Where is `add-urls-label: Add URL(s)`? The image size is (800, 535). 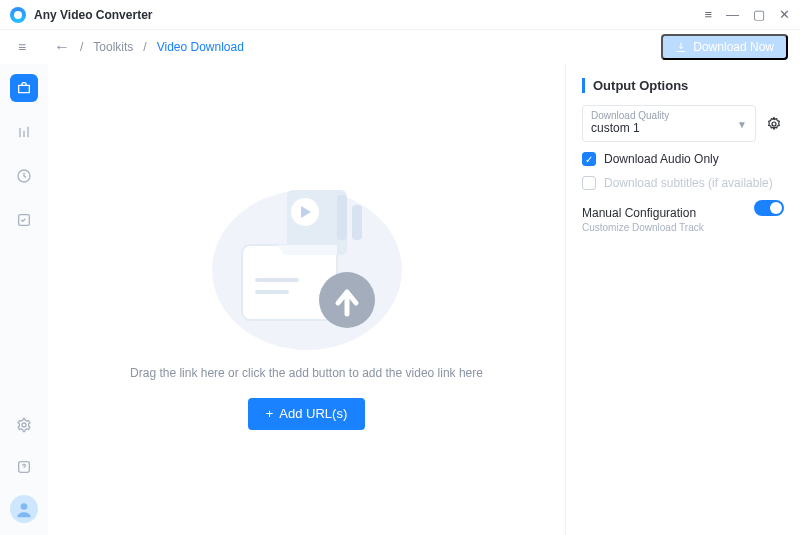 add-urls-label: Add URL(s) is located at coordinates (313, 414).